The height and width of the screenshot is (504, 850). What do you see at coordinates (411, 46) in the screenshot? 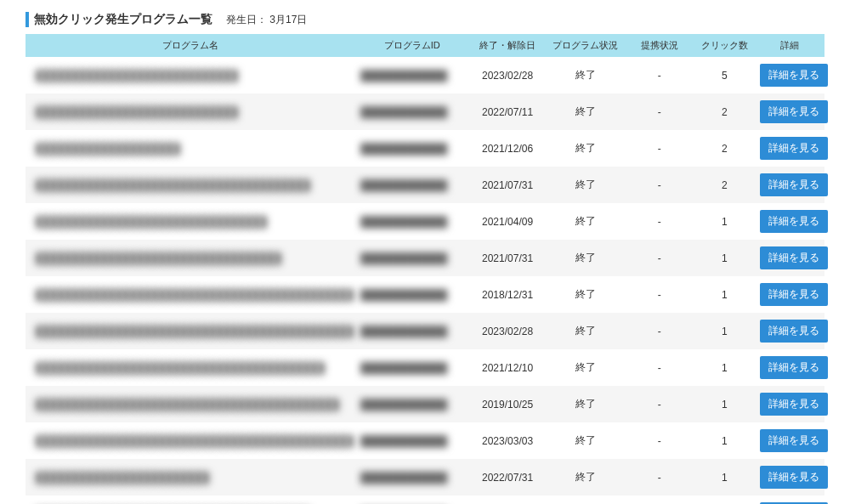
I see `col-header-id: プログラムID` at bounding box center [411, 46].